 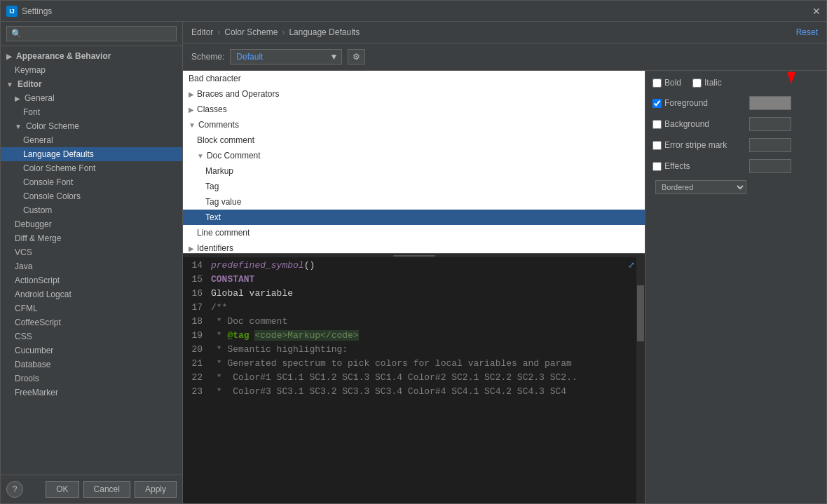 I want to click on italic-checkbox, so click(x=697, y=83).